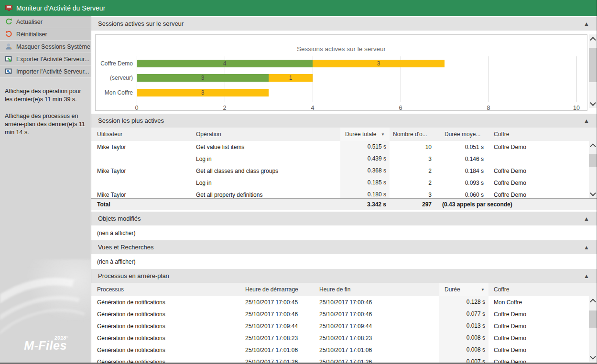 Image resolution: width=597 pixels, height=364 pixels. I want to click on import-icon, so click(9, 72).